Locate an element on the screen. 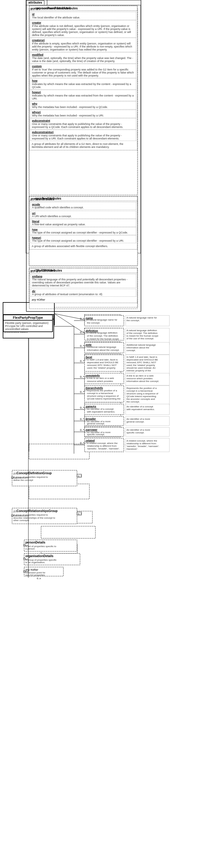 The image size is (202, 868). svg-text: personDetails is located at coordinates (35, 542).